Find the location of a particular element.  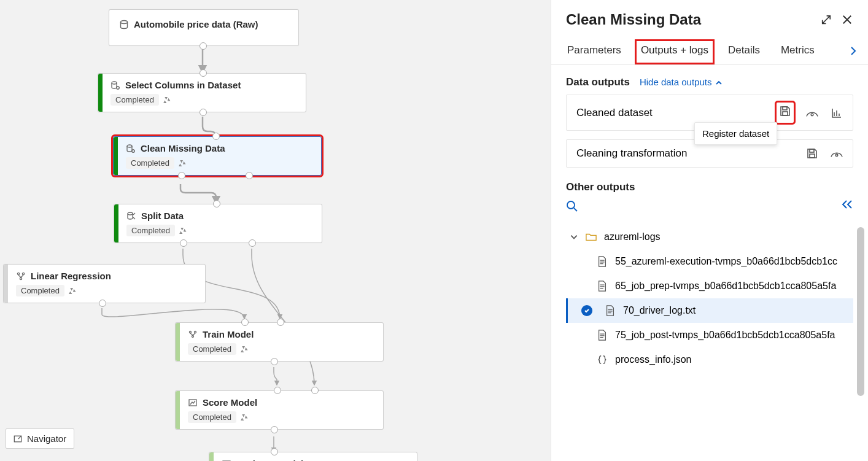

tree-folder-azureml-logs: azureml-logs is located at coordinates (710, 237).